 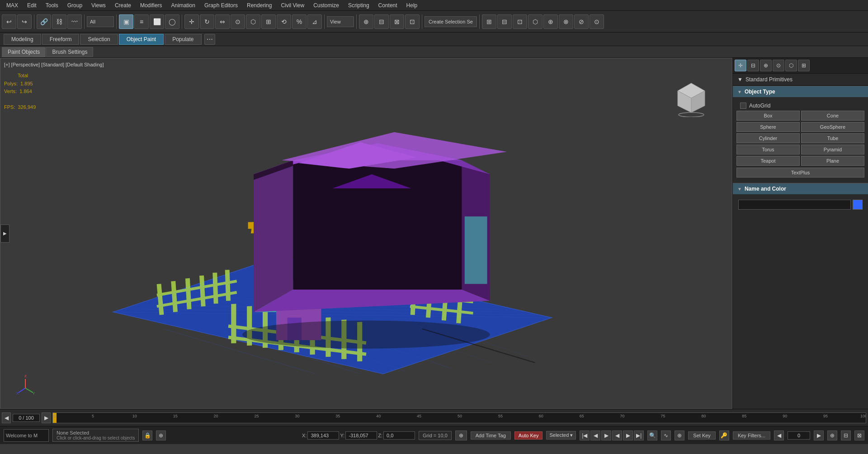 I want to click on play-reverse-btn: ◀, so click(x=617, y=435).